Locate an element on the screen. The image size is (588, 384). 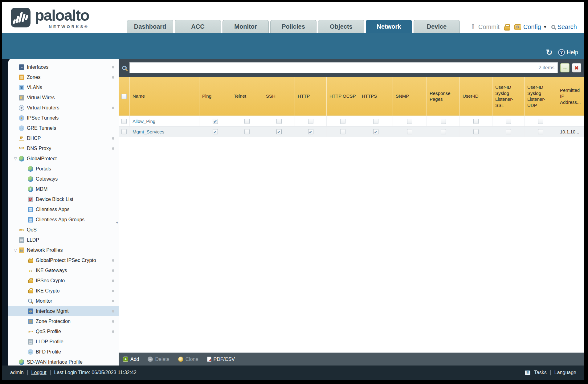
service-checkbox-ssh: ✔ is located at coordinates (279, 132).